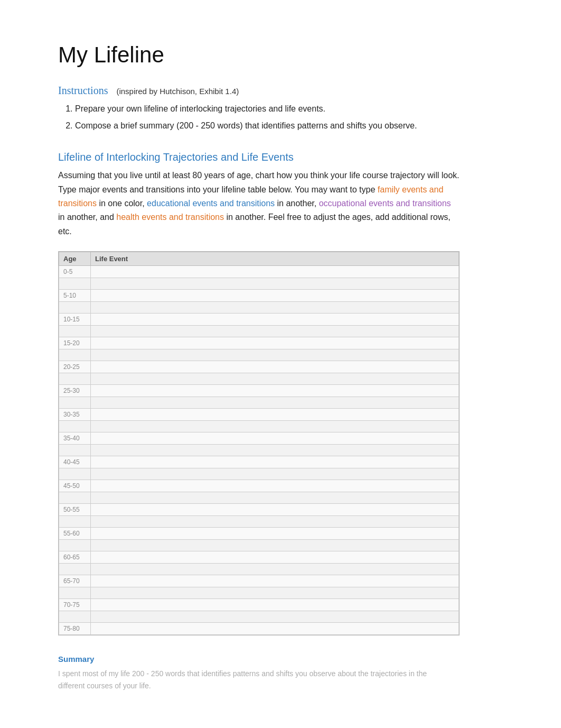  What do you see at coordinates (259, 629) in the screenshot?
I see `table-row: 75-80` at bounding box center [259, 629].